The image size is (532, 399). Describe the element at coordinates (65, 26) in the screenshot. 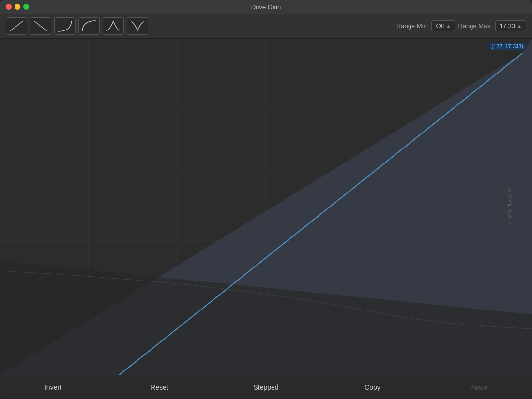

I see `curve-concave-button` at that location.